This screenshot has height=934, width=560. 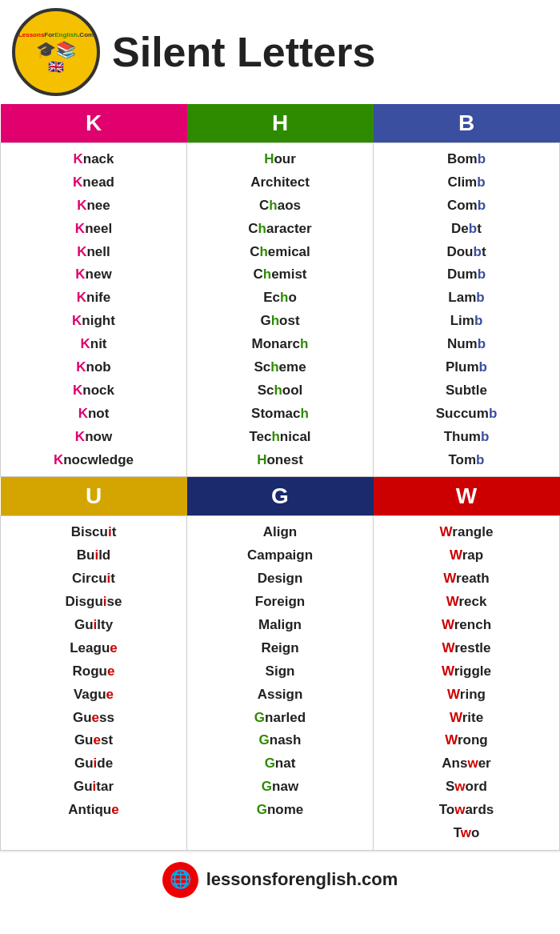 What do you see at coordinates (94, 344) in the screenshot?
I see `list-item: Knit` at bounding box center [94, 344].